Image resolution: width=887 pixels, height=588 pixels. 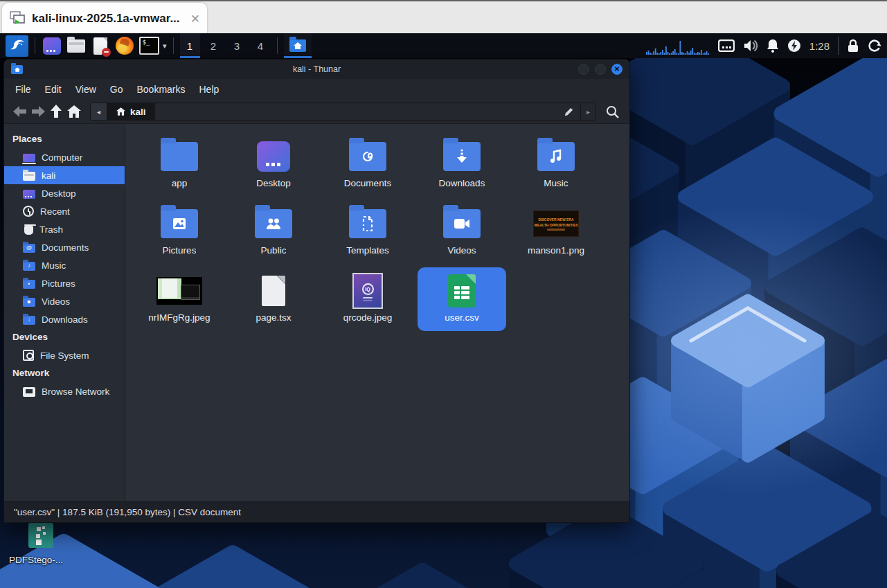 I want to click on search-button, so click(x=612, y=112).